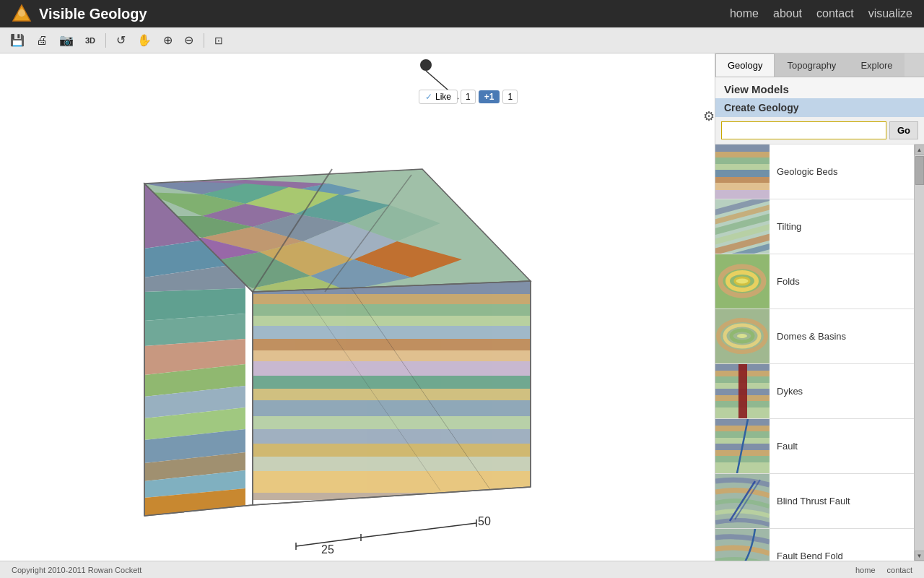 Image resolution: width=924 pixels, height=578 pixels. What do you see at coordinates (744, 14) in the screenshot?
I see `nav-home: home` at bounding box center [744, 14].